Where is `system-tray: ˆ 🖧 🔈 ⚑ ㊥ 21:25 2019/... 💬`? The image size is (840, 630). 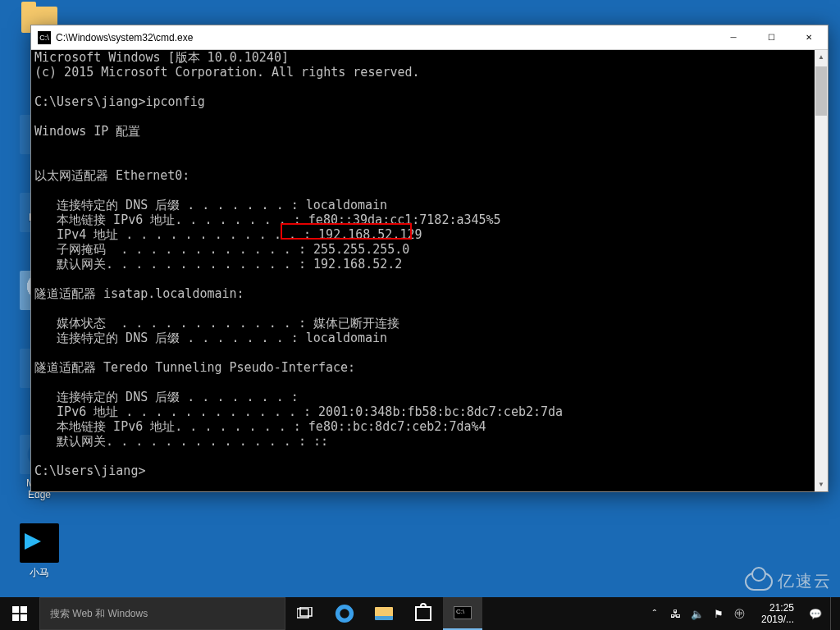
system-tray: ˆ 🖧 🔈 ⚑ ㊥ 21:25 2019/... 💬 is located at coordinates (742, 614).